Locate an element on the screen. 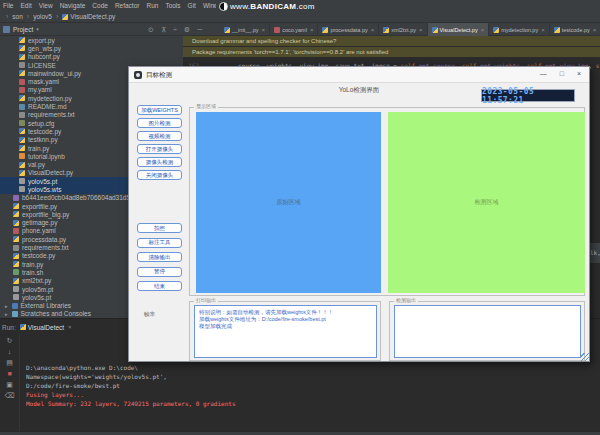 This screenshot has height=435, width=600. print-line: 特别说明：如需自动检测，请先加载weights文件！！！ is located at coordinates (288, 312).